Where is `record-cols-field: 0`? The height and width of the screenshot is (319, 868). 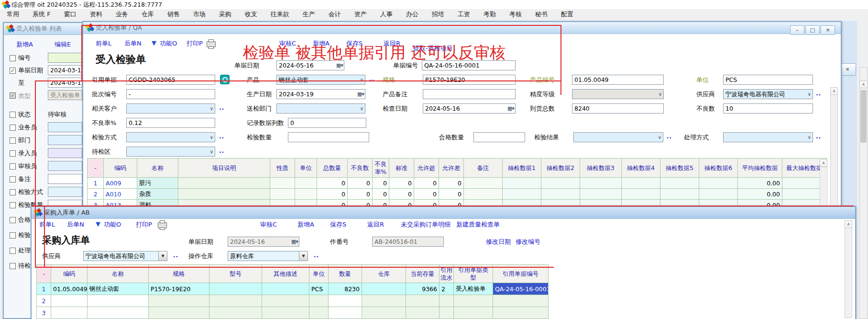
record-cols-field: 0 is located at coordinates (327, 123).